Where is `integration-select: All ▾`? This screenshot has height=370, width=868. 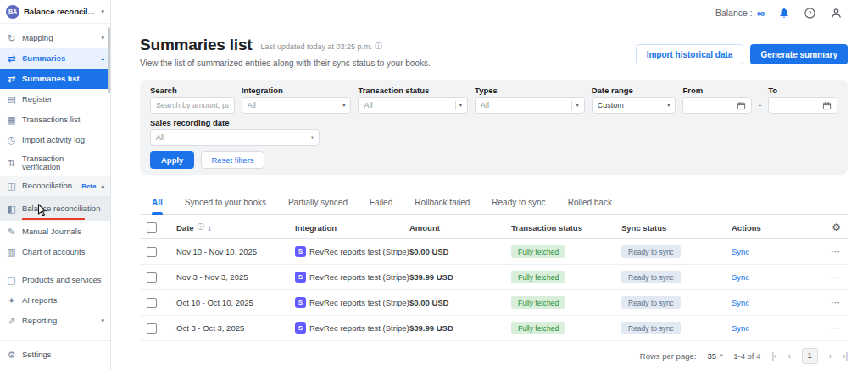
integration-select: All ▾ is located at coordinates (297, 105).